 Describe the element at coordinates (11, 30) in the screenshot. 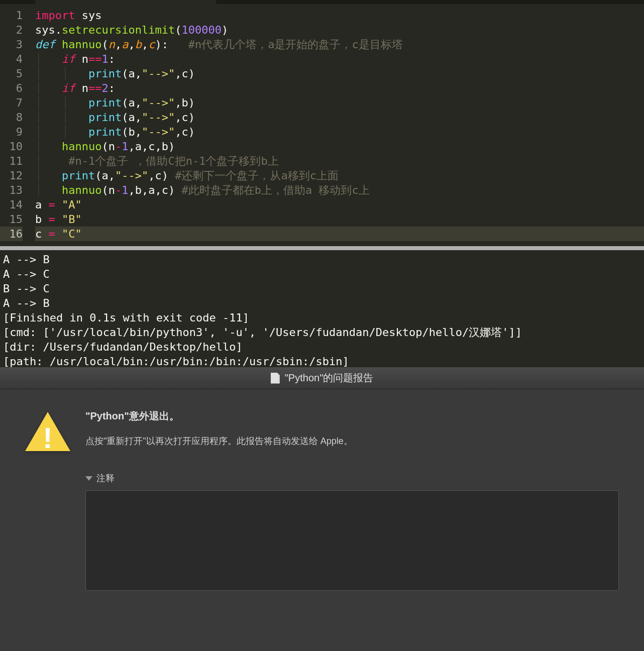

I see `line-number: 2` at that location.